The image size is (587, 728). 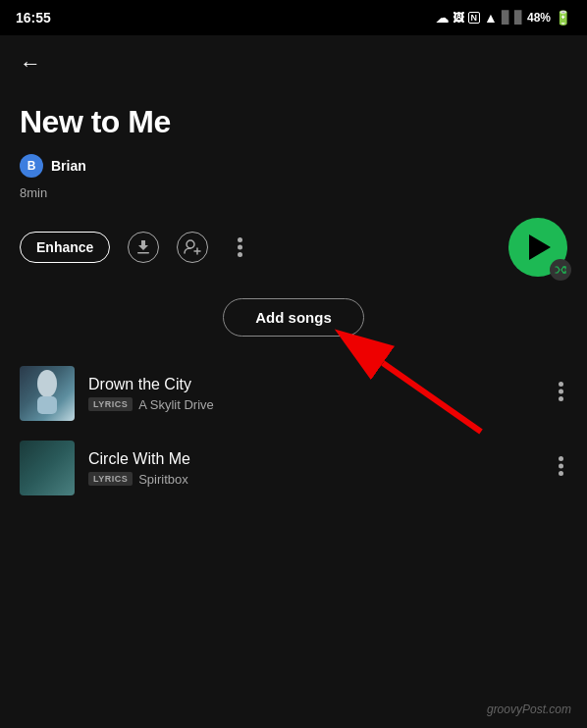 What do you see at coordinates (294, 318) in the screenshot?
I see `add-songs-container: Add songs` at bounding box center [294, 318].